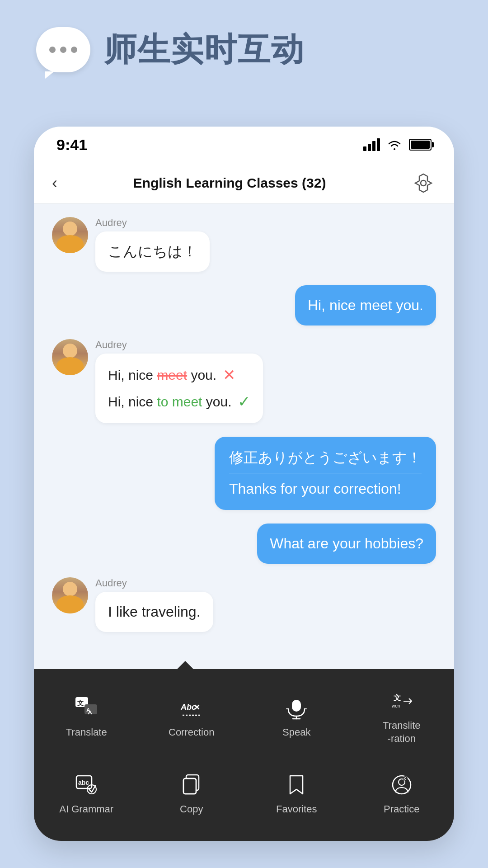 This screenshot has height=868, width=488. Describe the element at coordinates (366, 306) in the screenshot. I see `message-bubble: Hi, nice meet you.` at that location.